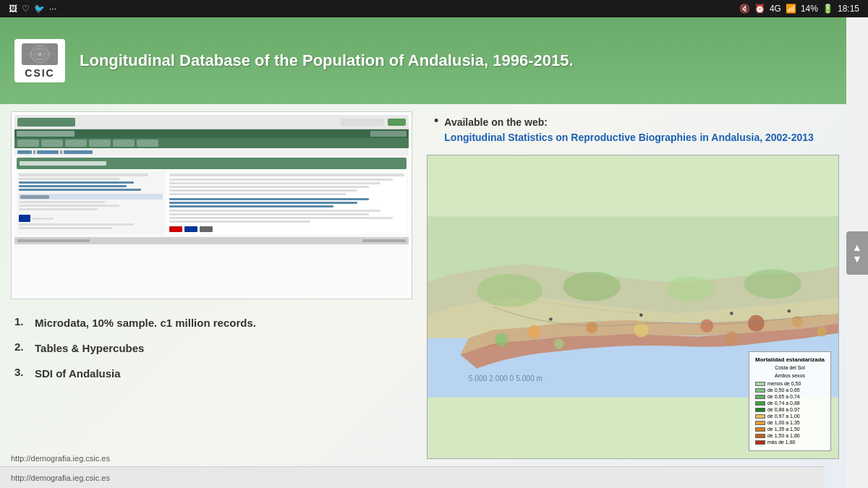  What do you see at coordinates (857, 253) in the screenshot?
I see `scroll-button: ▲ ▼` at bounding box center [857, 253].